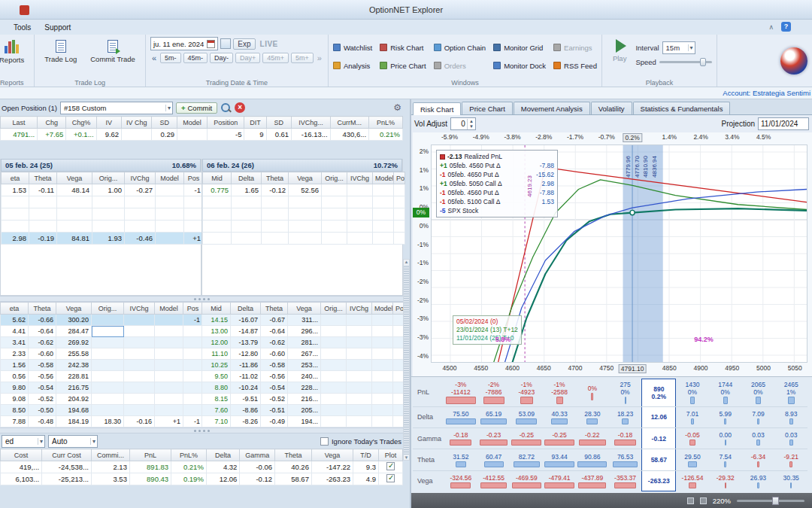 The width and height of the screenshot is (812, 508). I want to click on scroll-down-icon: ▼, so click(407, 458).